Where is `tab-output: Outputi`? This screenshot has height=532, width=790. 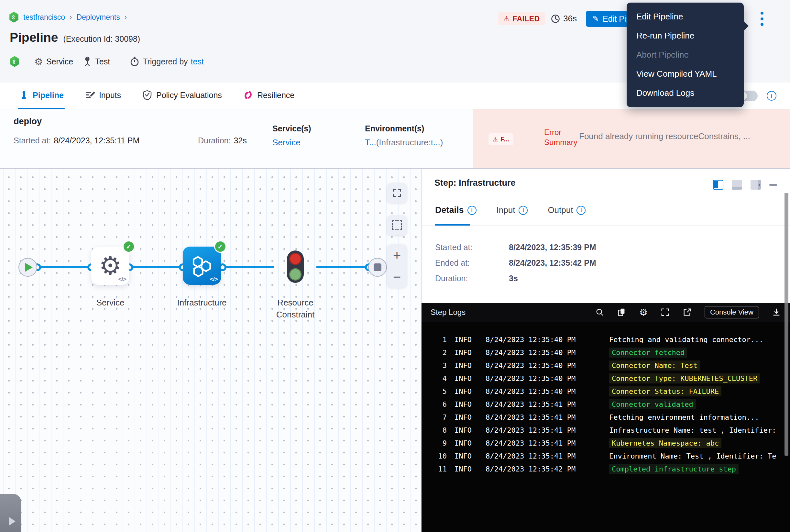 tab-output: Outputi is located at coordinates (566, 210).